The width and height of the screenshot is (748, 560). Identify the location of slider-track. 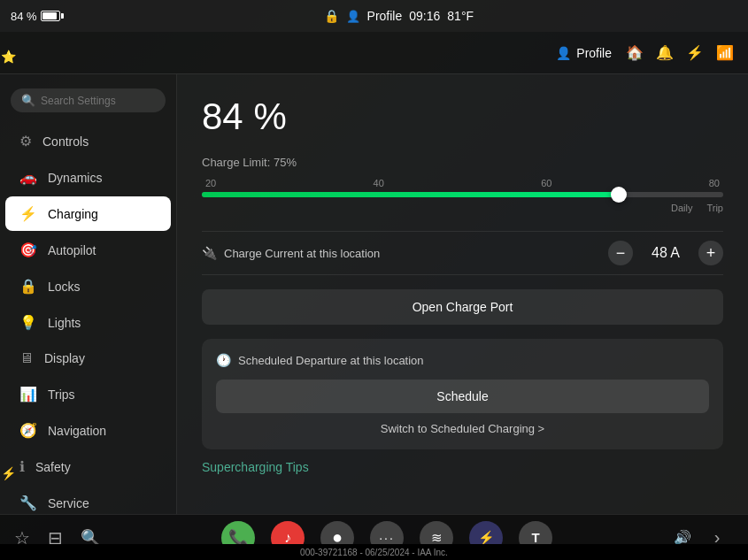
(462, 195).